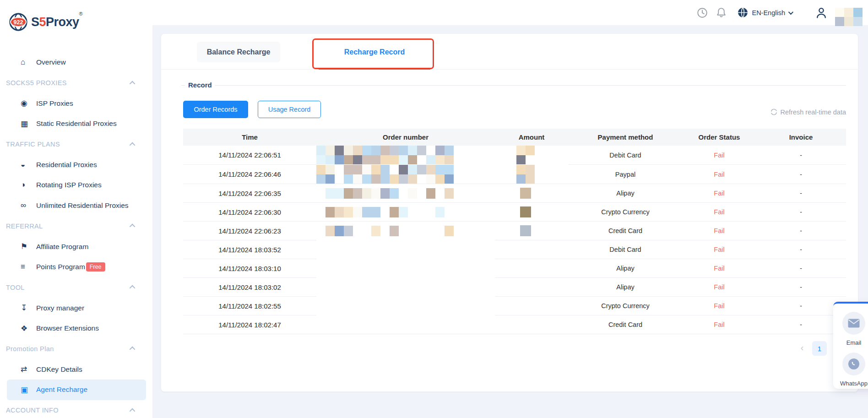 This screenshot has height=418, width=868. Describe the element at coordinates (200, 85) in the screenshot. I see `record-legend: Record` at that location.